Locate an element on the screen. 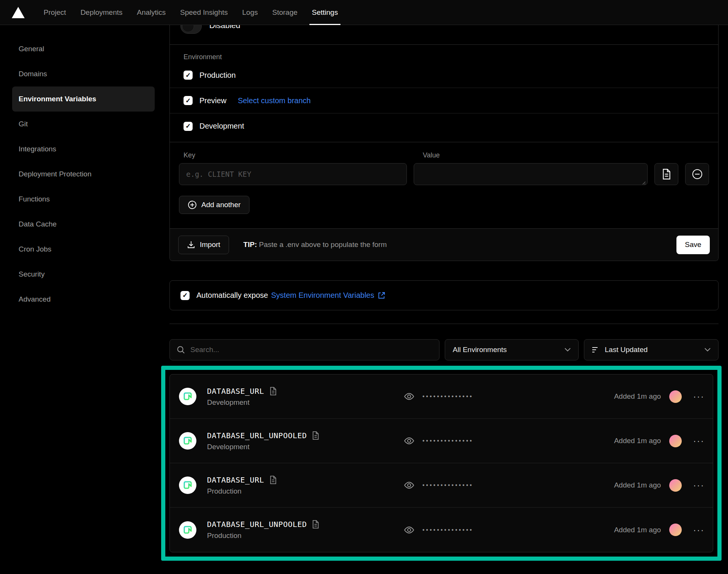 The height and width of the screenshot is (574, 728). sidebar-item-domains: Domains is located at coordinates (83, 74).